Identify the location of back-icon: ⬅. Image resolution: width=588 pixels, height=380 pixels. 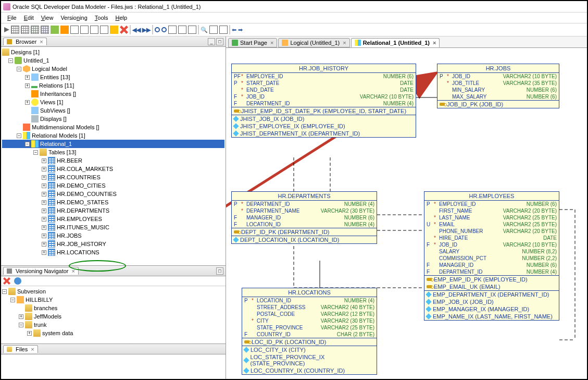
(234, 30).